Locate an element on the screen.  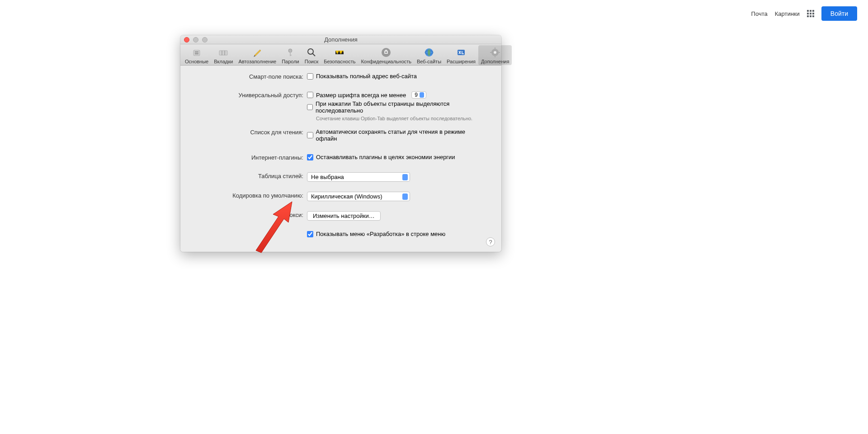
encoding-label: Кодировка по умолчанию: is located at coordinates (253, 195).